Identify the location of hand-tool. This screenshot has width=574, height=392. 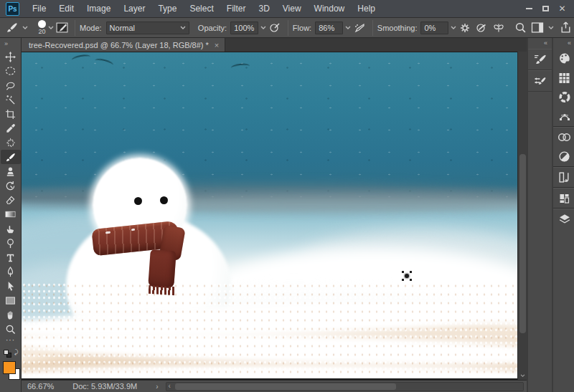
(11, 315).